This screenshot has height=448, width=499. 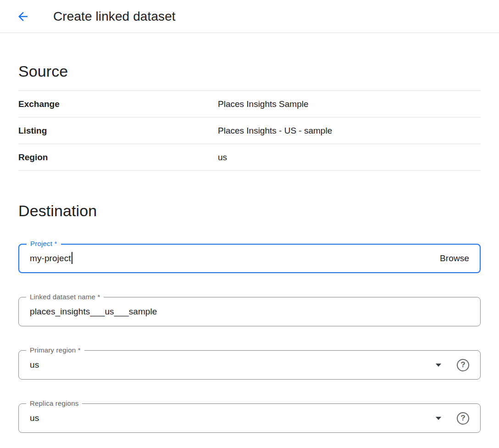 I want to click on region-value: us, so click(x=222, y=157).